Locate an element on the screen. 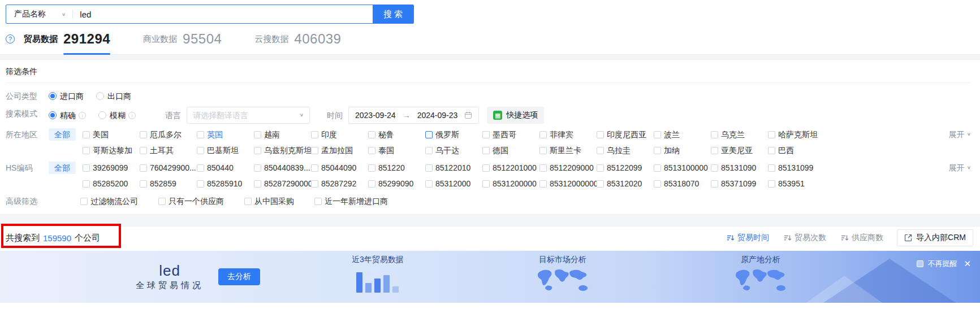 The width and height of the screenshot is (980, 322). language-select: 请选择翻译语言 ∨ is located at coordinates (248, 115).